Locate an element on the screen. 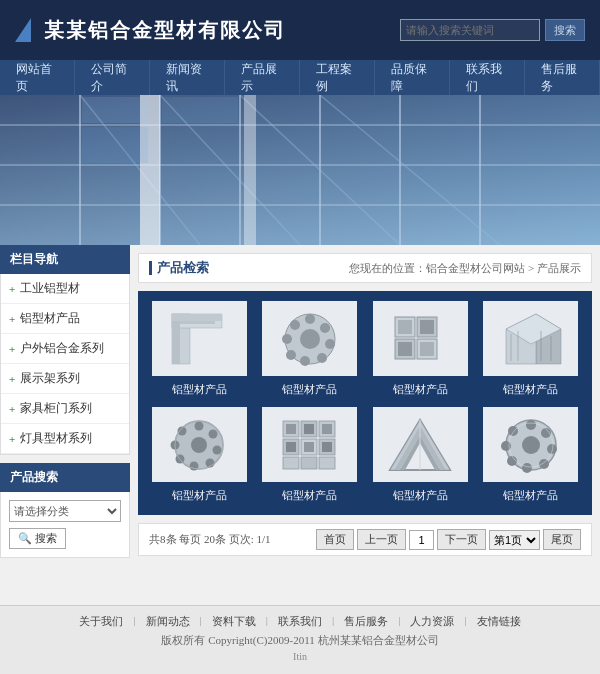 Image resolution: width=600 pixels, height=674 pixels. page-title: 产品检索 is located at coordinates (179, 268).